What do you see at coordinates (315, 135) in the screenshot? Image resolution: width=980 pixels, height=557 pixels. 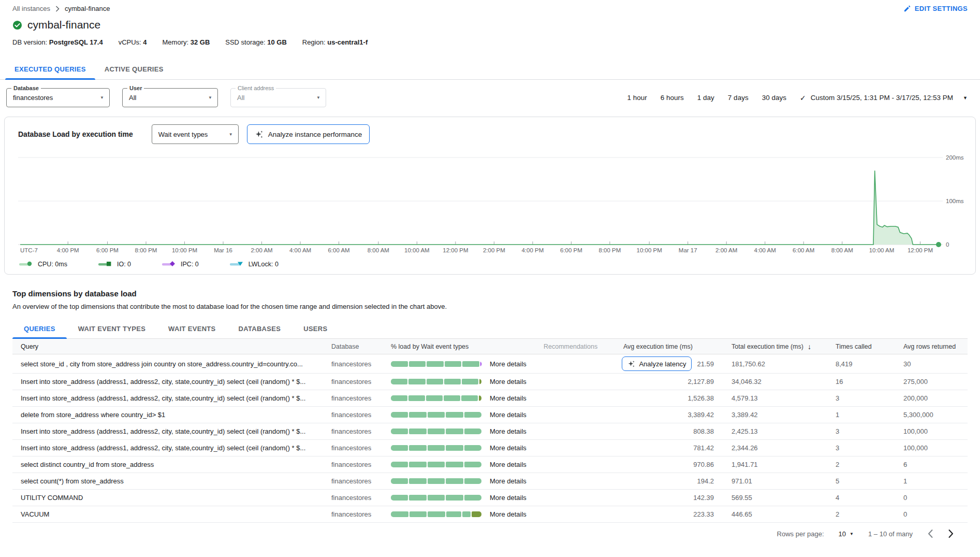 I see `analyze-instance-performance-label: Analyze instance performance` at bounding box center [315, 135].